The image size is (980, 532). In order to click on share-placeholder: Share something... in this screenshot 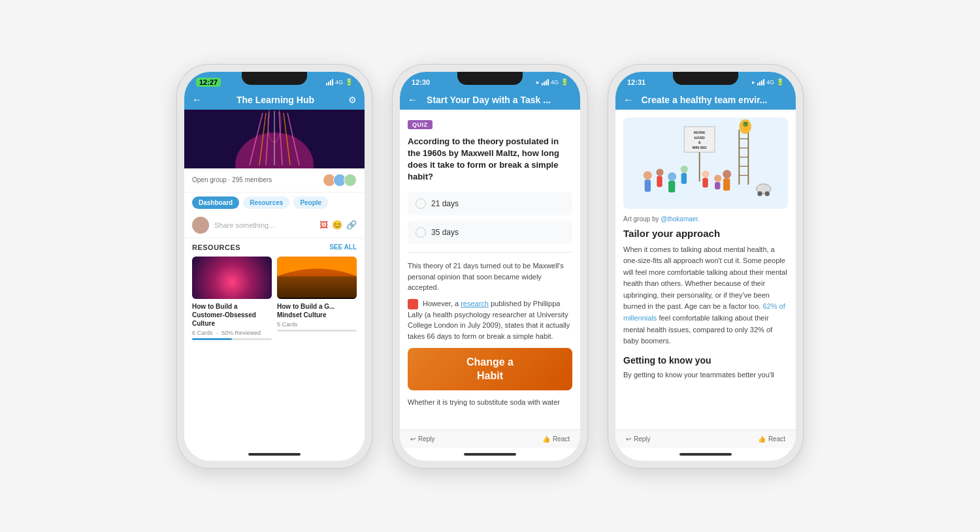, I will do `click(264, 225)`.